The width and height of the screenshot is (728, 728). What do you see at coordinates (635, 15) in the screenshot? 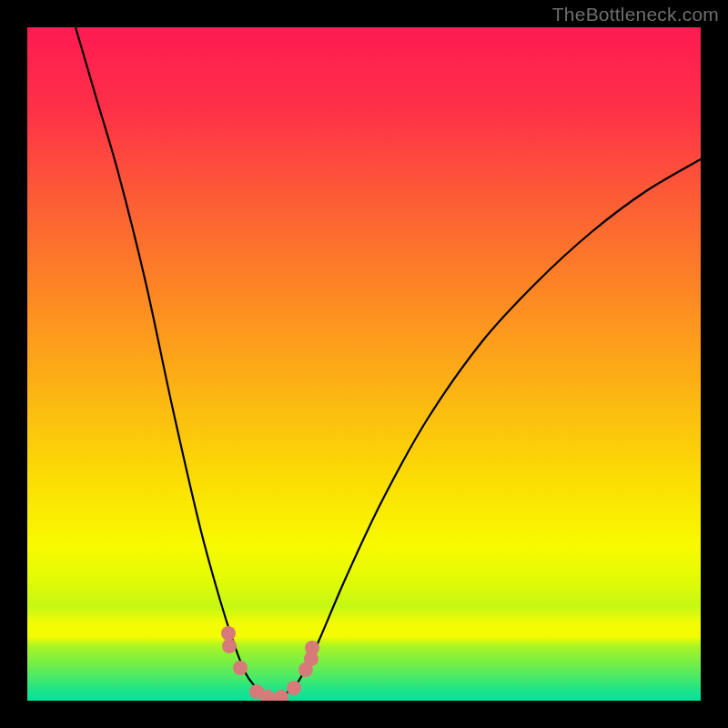
I see `watermark-text: TheBottleneck.com` at bounding box center [635, 15].